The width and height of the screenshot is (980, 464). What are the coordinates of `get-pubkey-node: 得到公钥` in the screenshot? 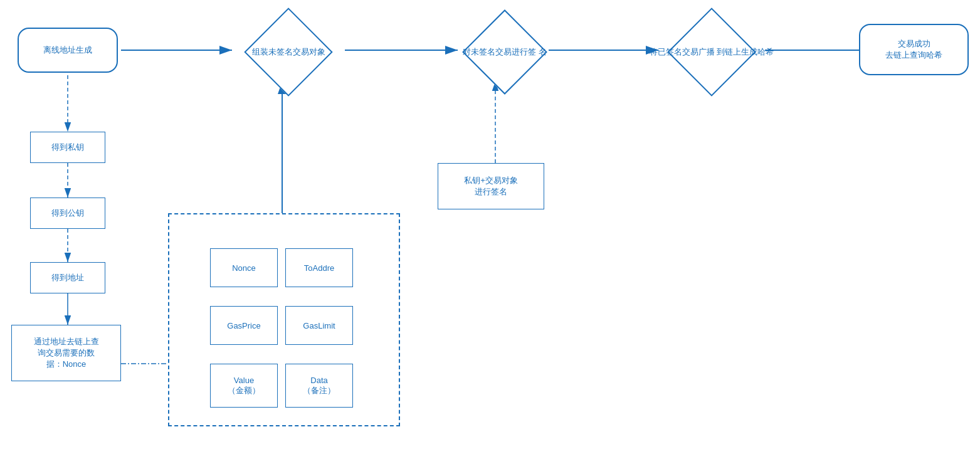 It's located at (68, 213).